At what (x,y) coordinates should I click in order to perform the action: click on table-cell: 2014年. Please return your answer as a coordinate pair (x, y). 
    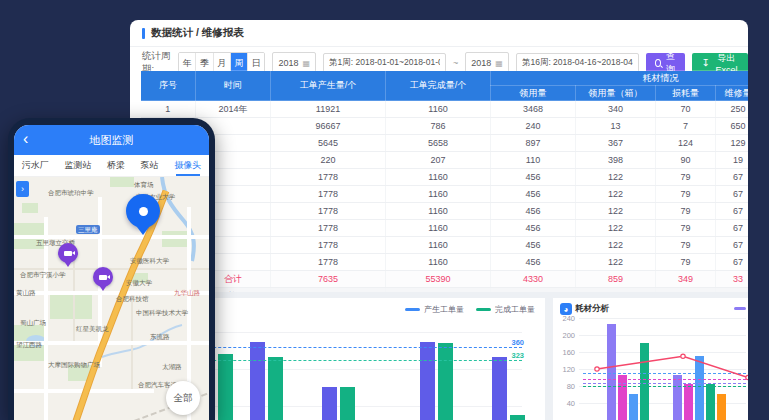
    Looking at the image, I should click on (234, 110).